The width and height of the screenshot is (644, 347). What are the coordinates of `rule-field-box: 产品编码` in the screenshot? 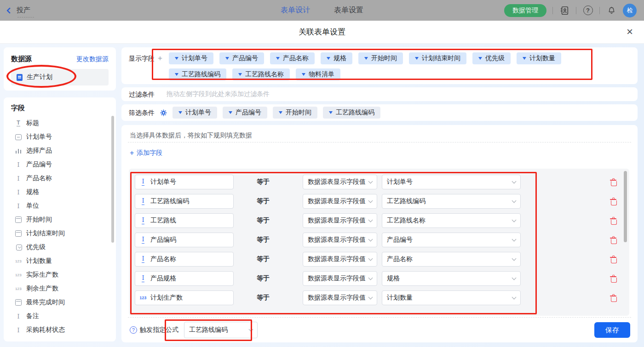 It's located at (184, 240).